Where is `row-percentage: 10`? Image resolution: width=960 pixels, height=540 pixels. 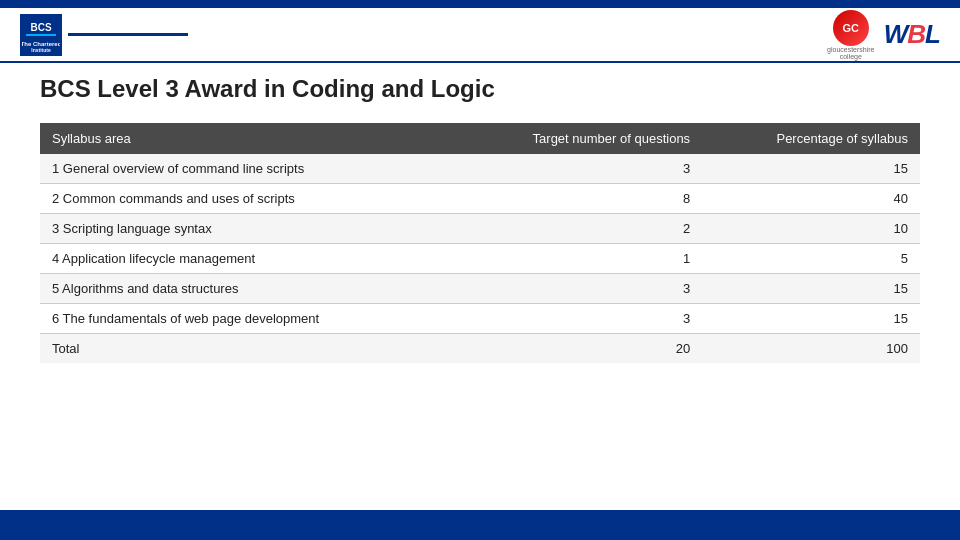 row-percentage: 10 is located at coordinates (811, 229).